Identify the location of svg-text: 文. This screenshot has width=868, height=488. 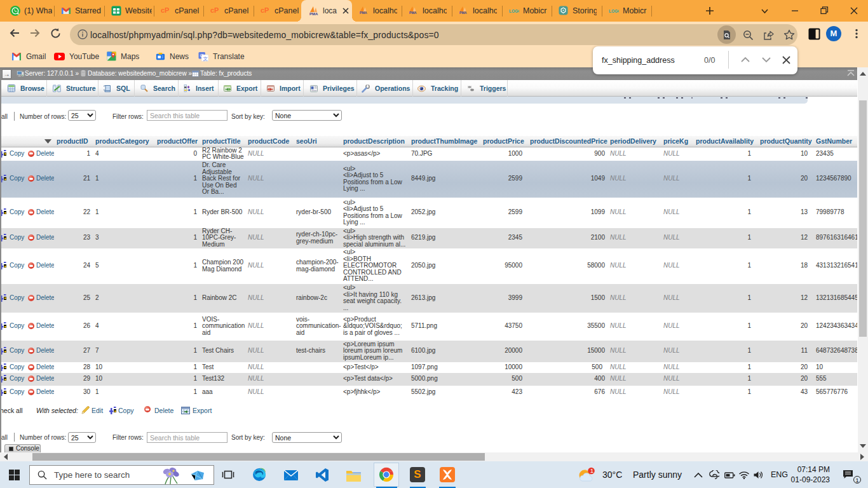
(206, 58).